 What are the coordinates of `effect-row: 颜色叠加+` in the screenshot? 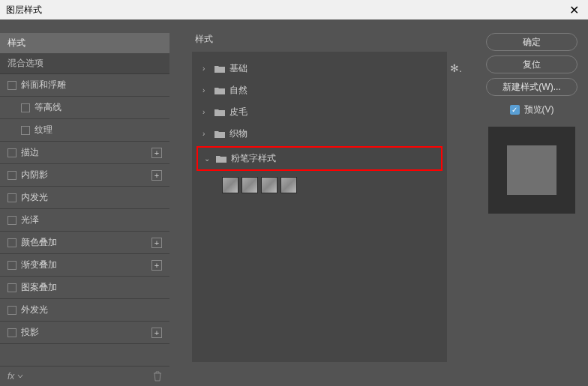 It's located at (85, 243).